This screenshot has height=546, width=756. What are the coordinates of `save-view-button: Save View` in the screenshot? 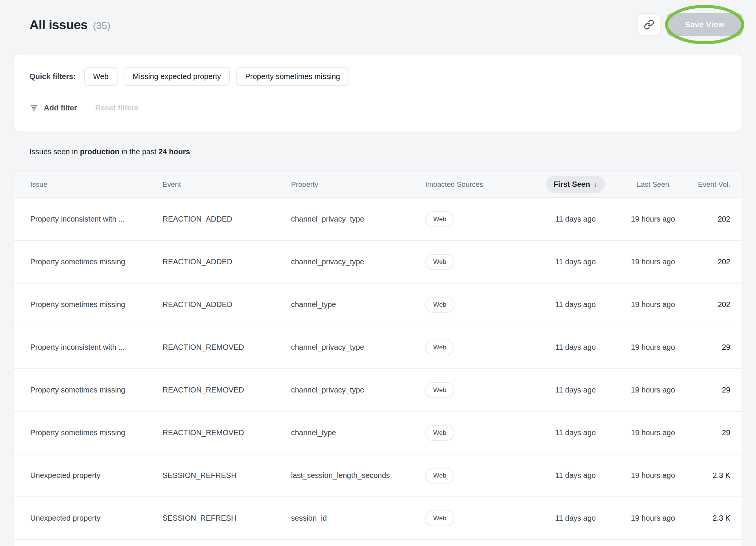 It's located at (705, 25).